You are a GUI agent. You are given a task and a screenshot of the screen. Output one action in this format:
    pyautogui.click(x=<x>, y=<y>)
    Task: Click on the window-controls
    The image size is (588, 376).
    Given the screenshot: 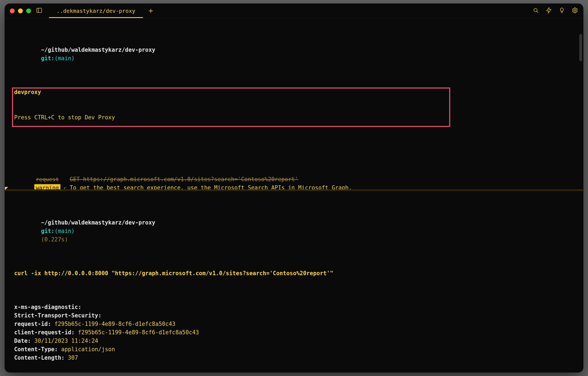 What is the action you would take?
    pyautogui.click(x=20, y=11)
    